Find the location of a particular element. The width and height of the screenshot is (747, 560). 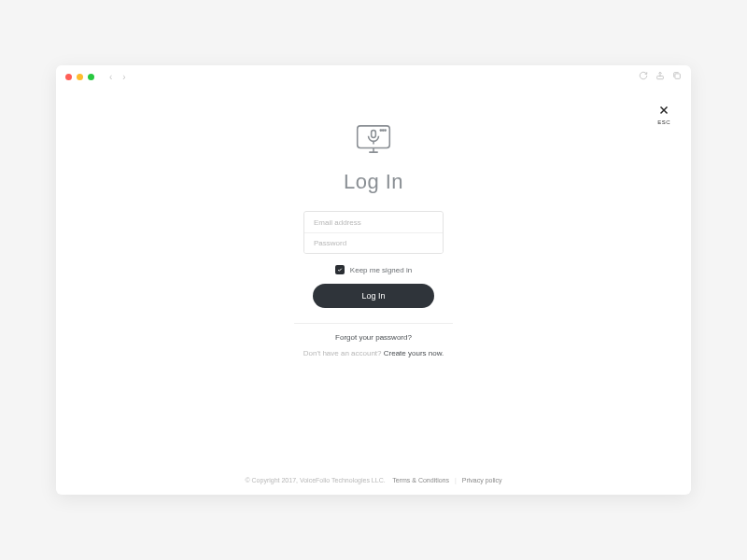

share-icon is located at coordinates (660, 77).